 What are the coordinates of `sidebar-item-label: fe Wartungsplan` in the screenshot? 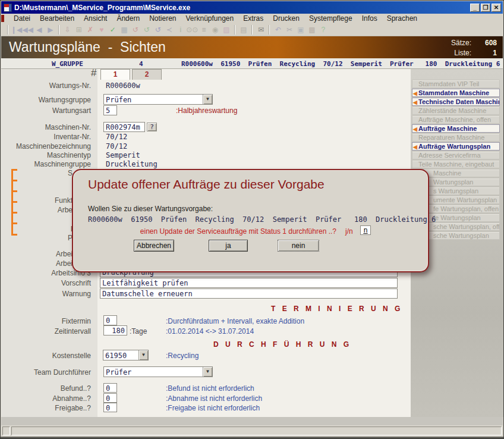 It's located at (457, 218).